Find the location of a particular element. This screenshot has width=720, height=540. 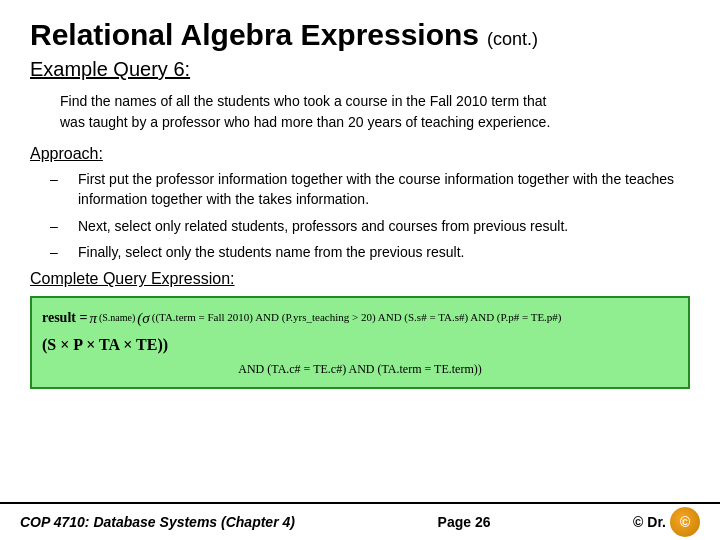

big-expression: (S × P × TA × TE)) is located at coordinates (105, 345).